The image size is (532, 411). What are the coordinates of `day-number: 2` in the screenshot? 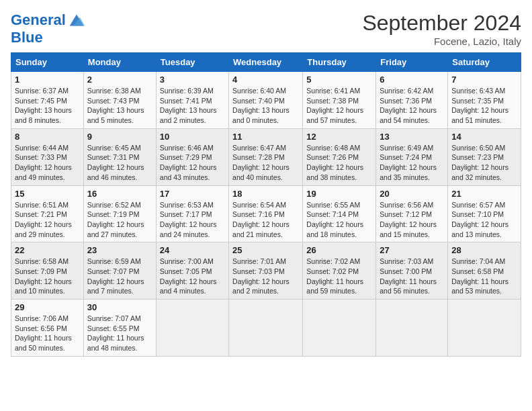 It's located at (120, 79).